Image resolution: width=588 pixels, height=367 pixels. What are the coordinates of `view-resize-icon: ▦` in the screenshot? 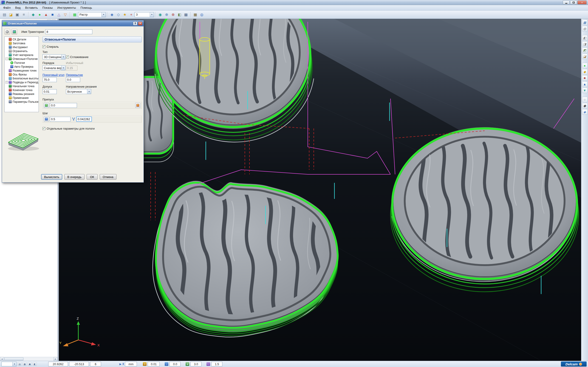 It's located at (585, 22).